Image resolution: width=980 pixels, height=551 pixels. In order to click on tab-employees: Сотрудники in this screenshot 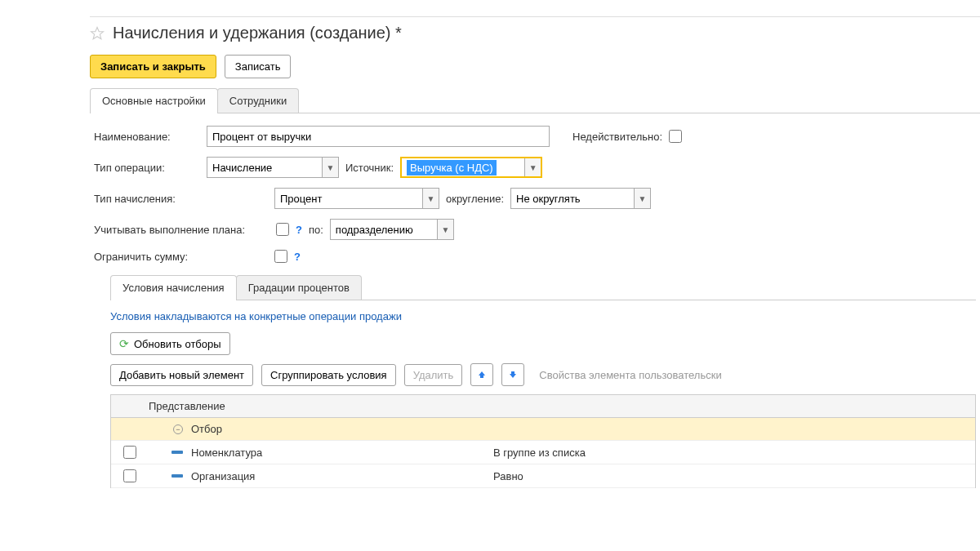, I will do `click(258, 100)`.